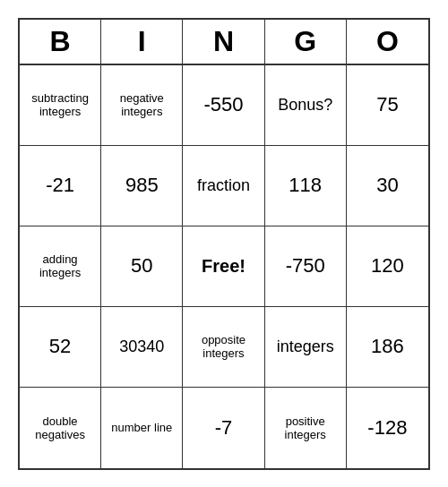 Image resolution: width=448 pixels, height=487 pixels. Describe the element at coordinates (387, 106) in the screenshot. I see `bingo-cell-4: 75` at that location.